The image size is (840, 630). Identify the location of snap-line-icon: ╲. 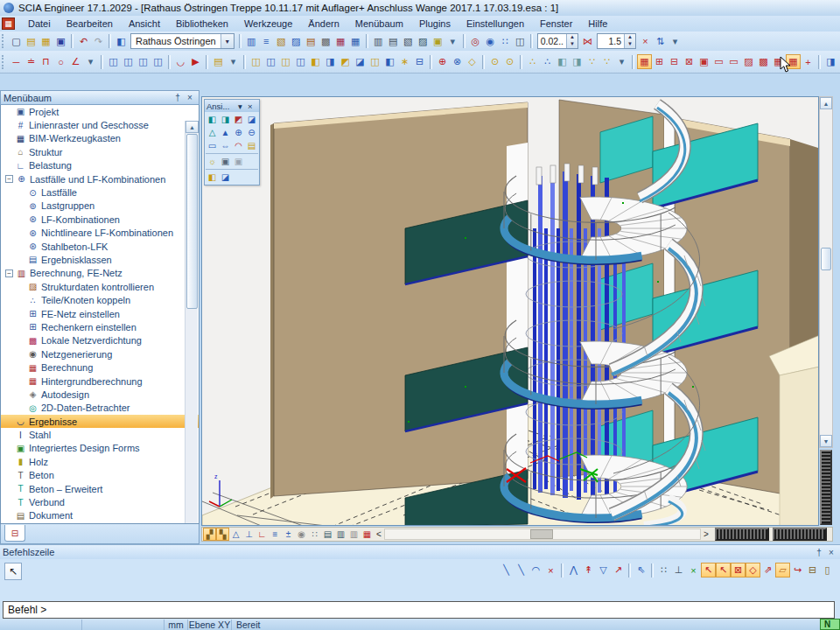
(506, 570).